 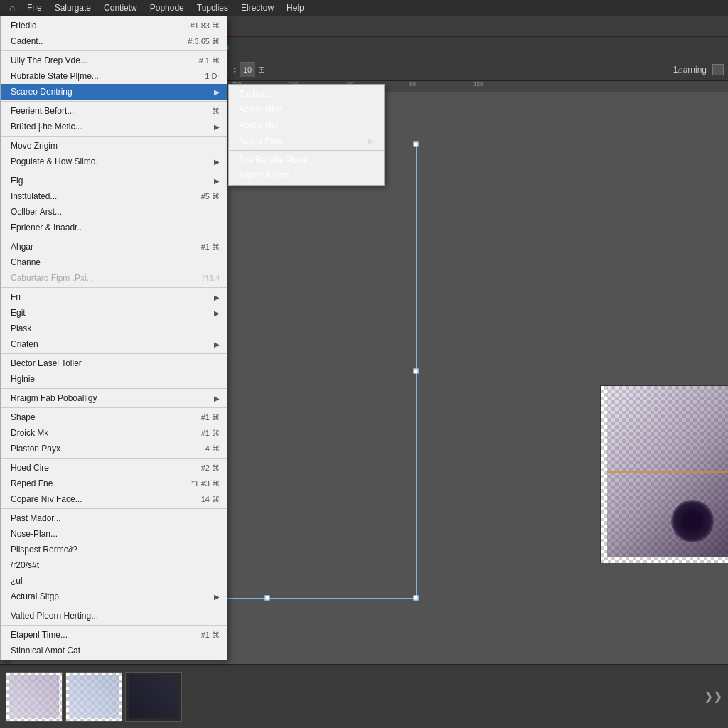 I want to click on menu-item-nose: Nose-Plan..., so click(x=114, y=534).